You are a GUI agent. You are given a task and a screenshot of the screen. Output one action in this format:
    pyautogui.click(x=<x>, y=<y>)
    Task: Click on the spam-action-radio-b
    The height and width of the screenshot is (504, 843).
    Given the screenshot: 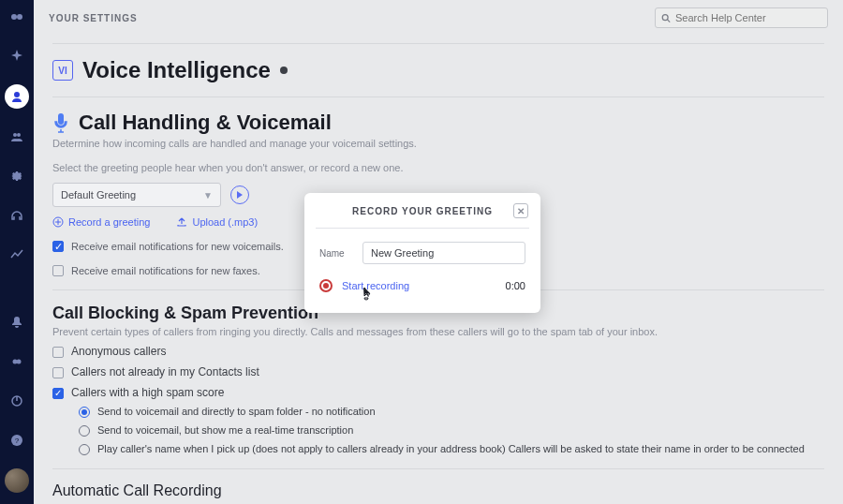 What is the action you would take?
    pyautogui.click(x=84, y=431)
    